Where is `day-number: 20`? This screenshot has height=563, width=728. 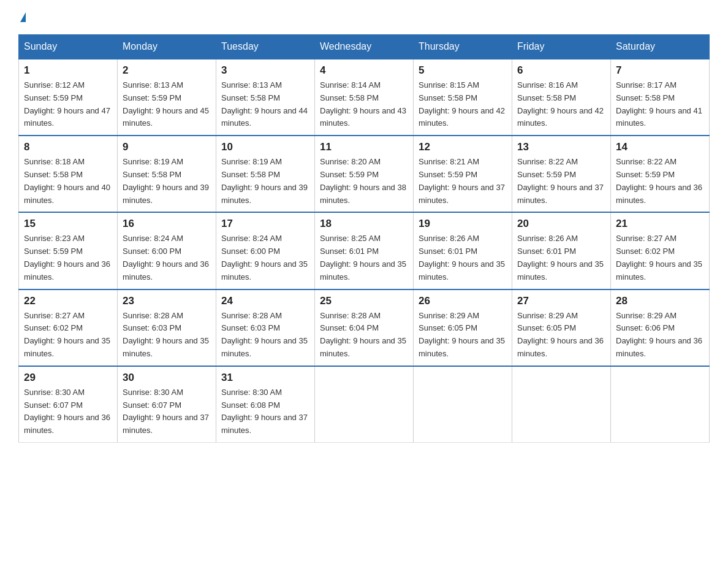 day-number: 20 is located at coordinates (561, 224).